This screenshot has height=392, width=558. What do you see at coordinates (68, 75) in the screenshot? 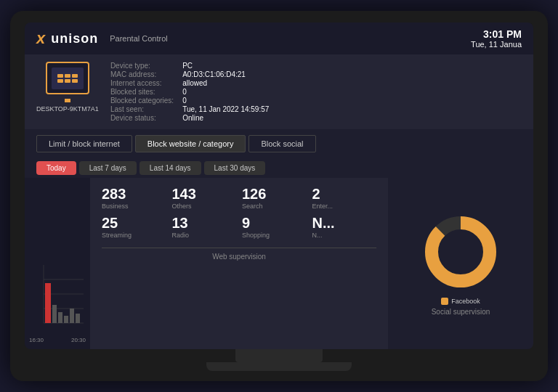
I see `dot2` at bounding box center [68, 75].